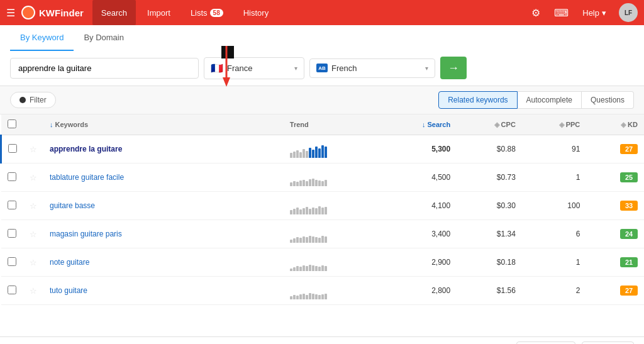 This screenshot has width=644, height=344. What do you see at coordinates (62, 13) in the screenshot?
I see `logo-text: KWFinder` at bounding box center [62, 13].